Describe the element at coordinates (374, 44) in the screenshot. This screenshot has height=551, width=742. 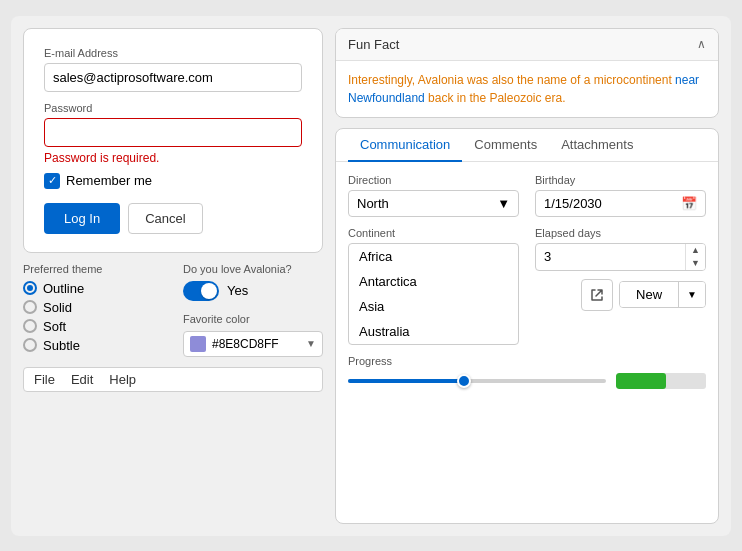
I see `fun-fact-title: Fun Fact` at that location.